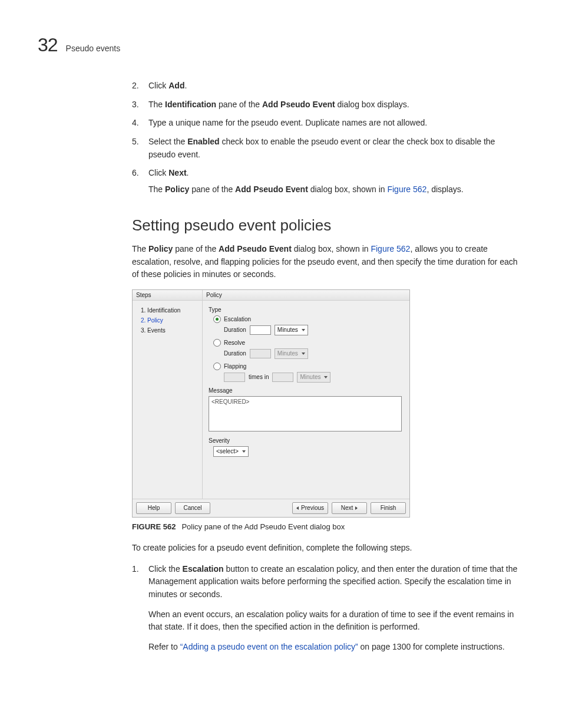 The width and height of the screenshot is (562, 728). Describe the element at coordinates (336, 190) in the screenshot. I see `step-6-result: The Policy pane of the Add Pseudo Event …` at that location.